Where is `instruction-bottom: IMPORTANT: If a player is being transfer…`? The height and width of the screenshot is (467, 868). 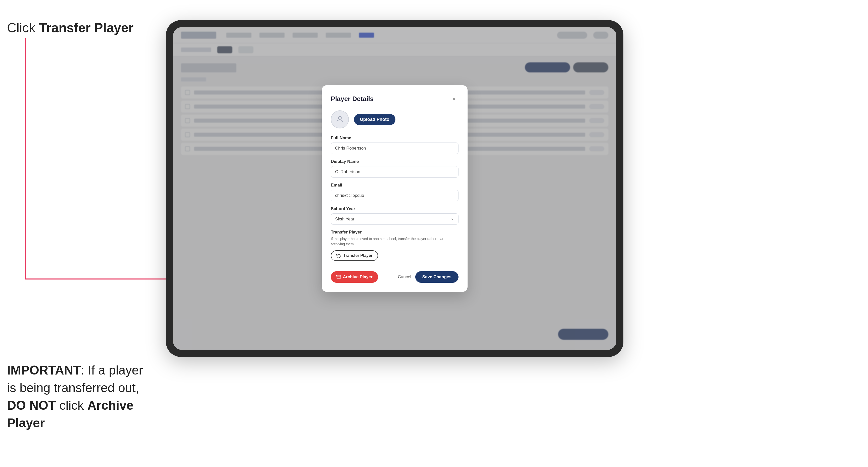 instruction-bottom: IMPORTANT: If a player is being transfer… is located at coordinates (80, 397).